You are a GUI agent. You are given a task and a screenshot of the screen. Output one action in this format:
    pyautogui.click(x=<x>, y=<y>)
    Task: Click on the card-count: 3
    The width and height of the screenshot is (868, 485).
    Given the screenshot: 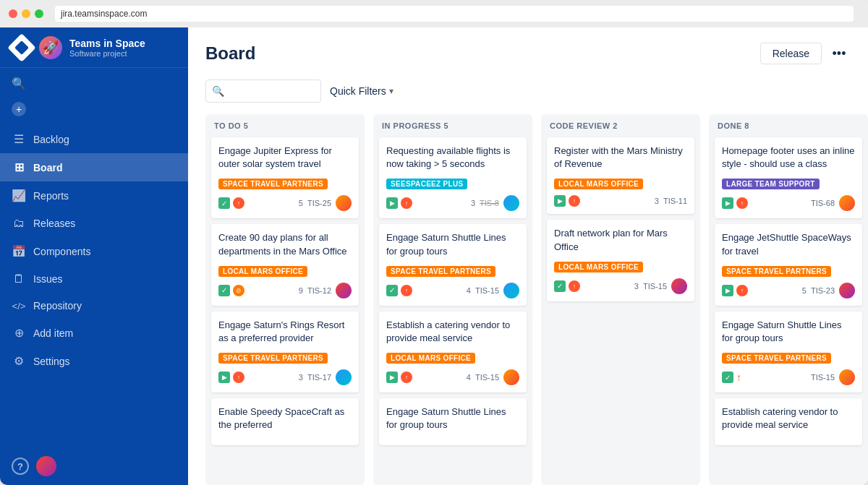 What is the action you would take?
    pyautogui.click(x=657, y=201)
    